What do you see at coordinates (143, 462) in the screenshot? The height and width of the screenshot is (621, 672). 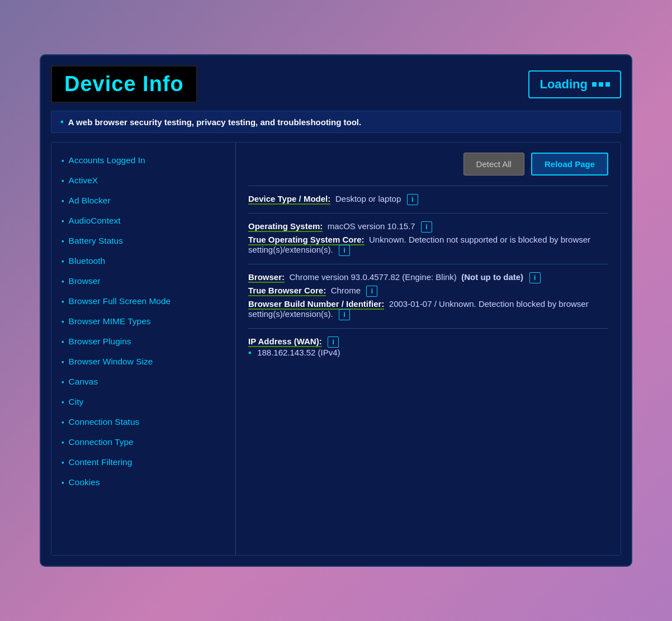 I see `sidebar-item-content-filtering: ▪ Content Filtering` at bounding box center [143, 462].